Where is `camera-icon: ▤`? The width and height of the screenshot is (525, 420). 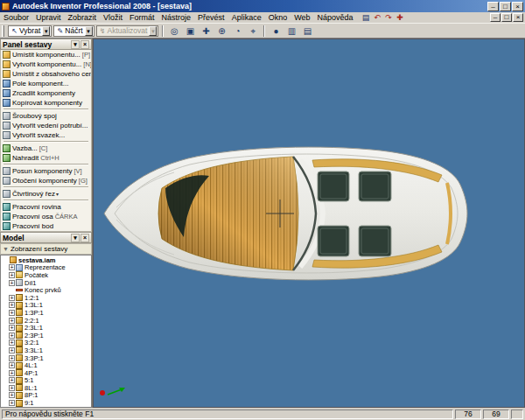
camera-icon: ▤ is located at coordinates (366, 18).